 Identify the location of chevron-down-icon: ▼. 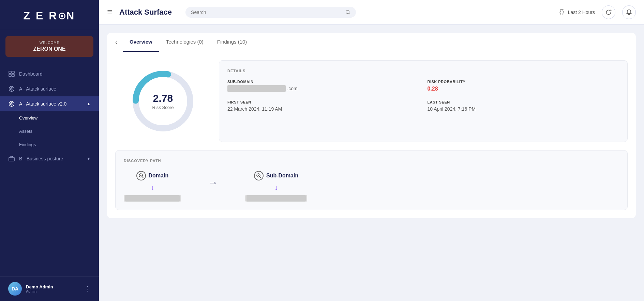
(89, 159).